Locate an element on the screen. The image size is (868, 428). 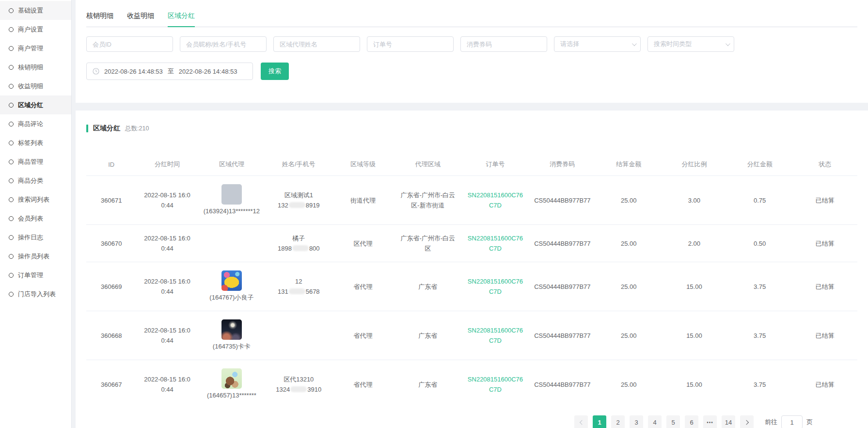
search-button: 搜索 is located at coordinates (275, 71).